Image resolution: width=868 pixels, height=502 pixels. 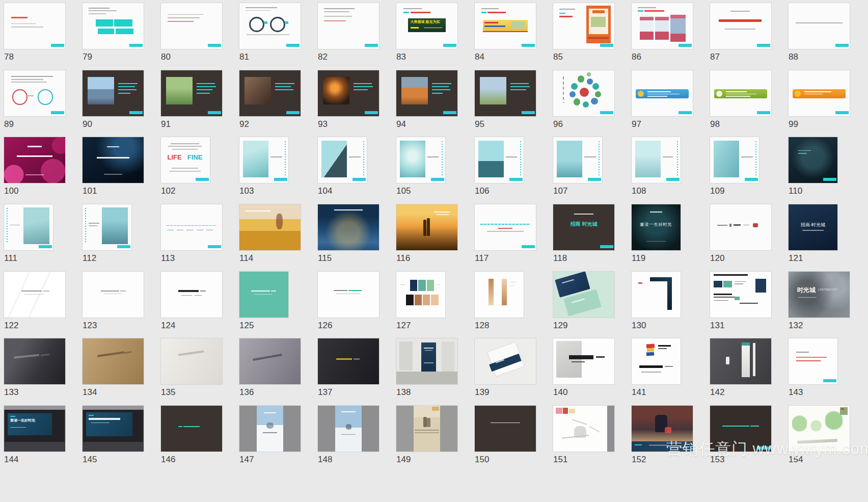 I want to click on slide-thumbnail: 时光城LIFETIME CITY, so click(x=819, y=295).